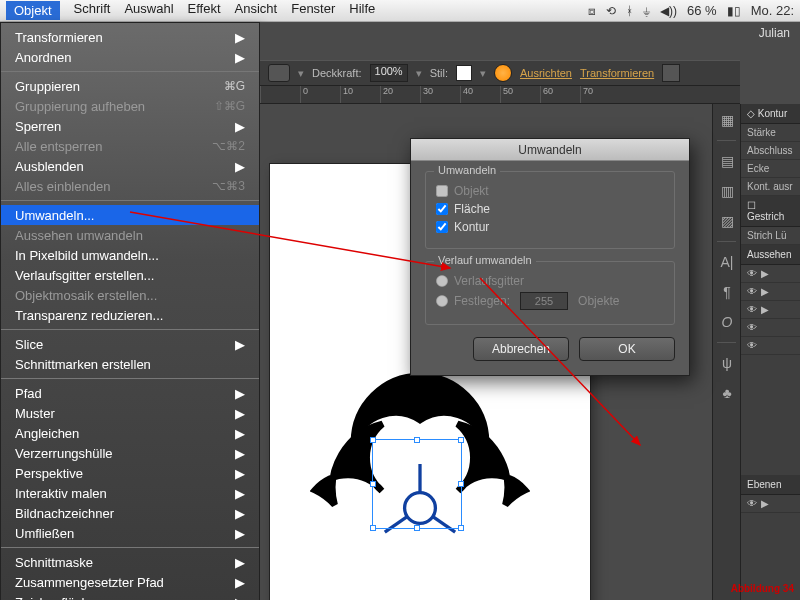 The image size is (800, 600). I want to click on usb-icon: ψ, so click(727, 363).